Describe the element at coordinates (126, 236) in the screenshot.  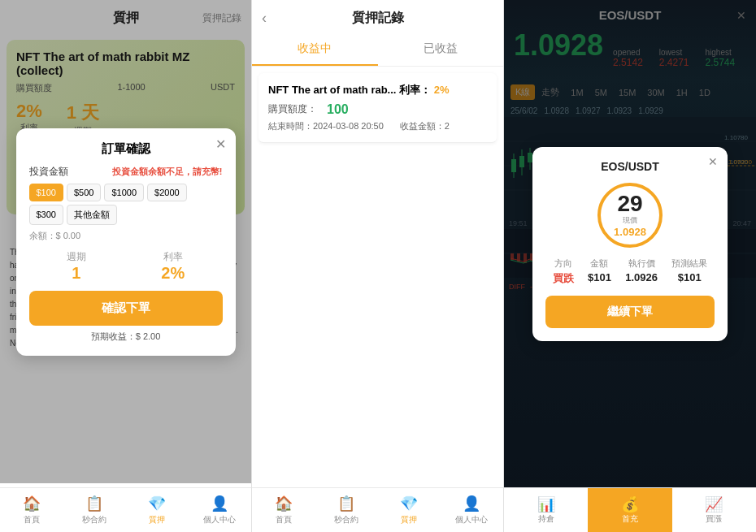
I see `balance-display: 余額：$ 0.00` at that location.